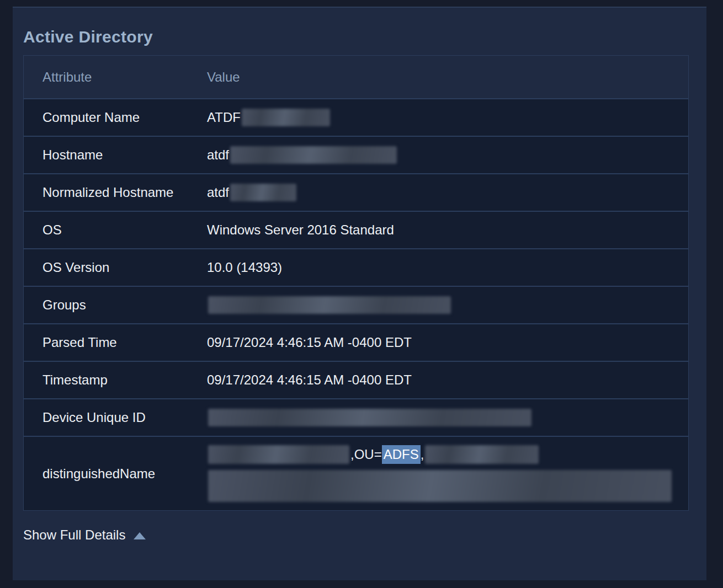 This screenshot has width=723, height=588. What do you see at coordinates (448, 230) in the screenshot?
I see `value-cell: Windows Server 2016 Standard` at bounding box center [448, 230].